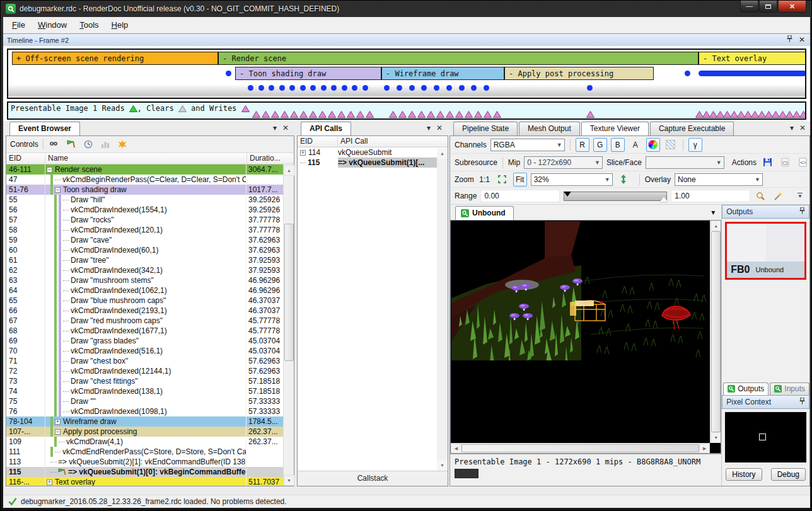  Describe the element at coordinates (146, 159) in the screenshot. I see `column-name: Name` at that location.